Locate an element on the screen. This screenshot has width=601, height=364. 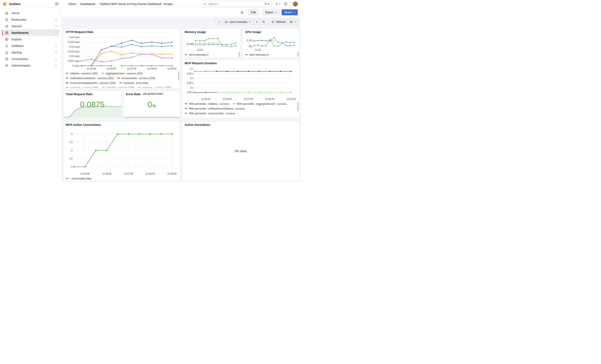
drilldown-icon is located at coordinates (7, 46).